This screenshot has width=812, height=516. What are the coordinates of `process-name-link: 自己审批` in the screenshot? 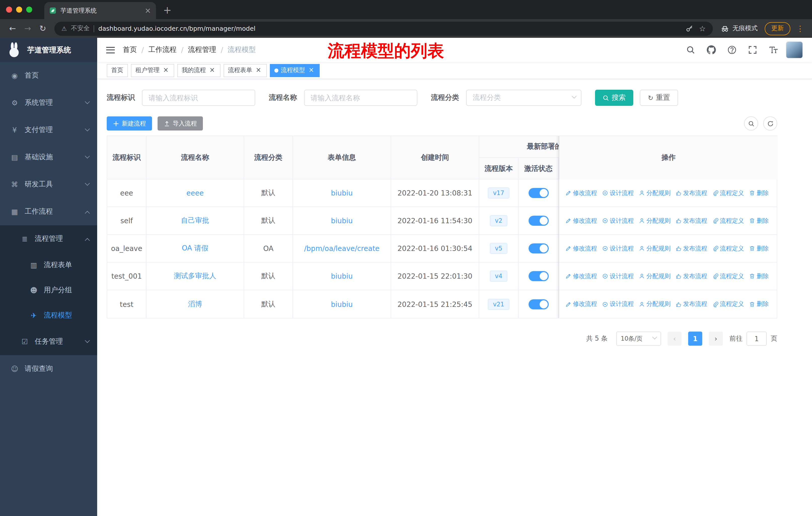 It's located at (195, 221).